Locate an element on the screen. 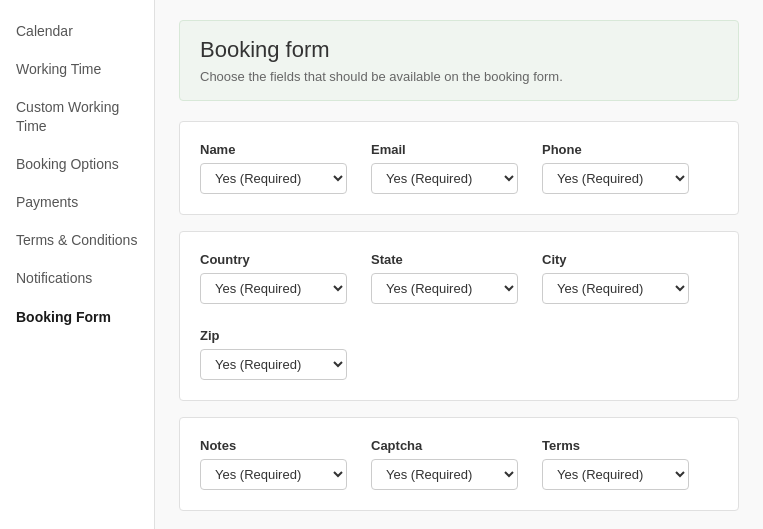 The image size is (763, 529). field-select-captcha: Yes (Required)Yes (Optional)No is located at coordinates (444, 474).